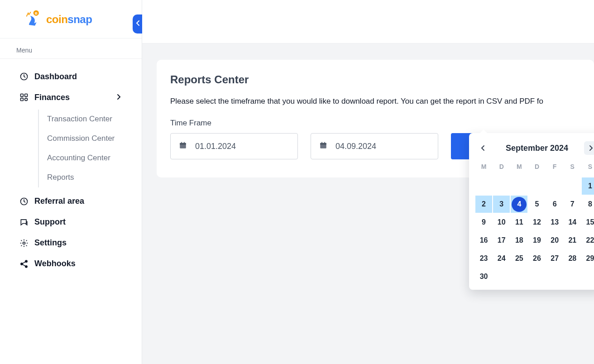 The width and height of the screenshot is (594, 364). I want to click on share-icon, so click(24, 264).